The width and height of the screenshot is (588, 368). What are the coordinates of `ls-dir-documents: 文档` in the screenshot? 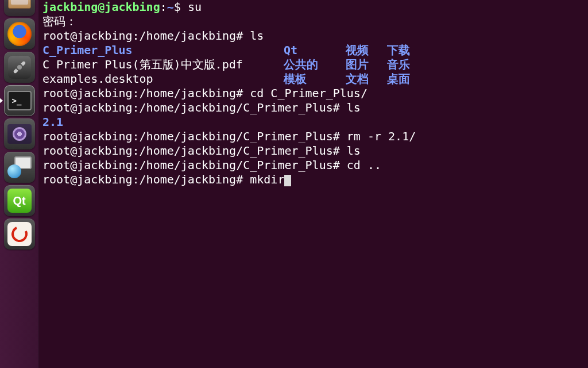 It's located at (366, 79).